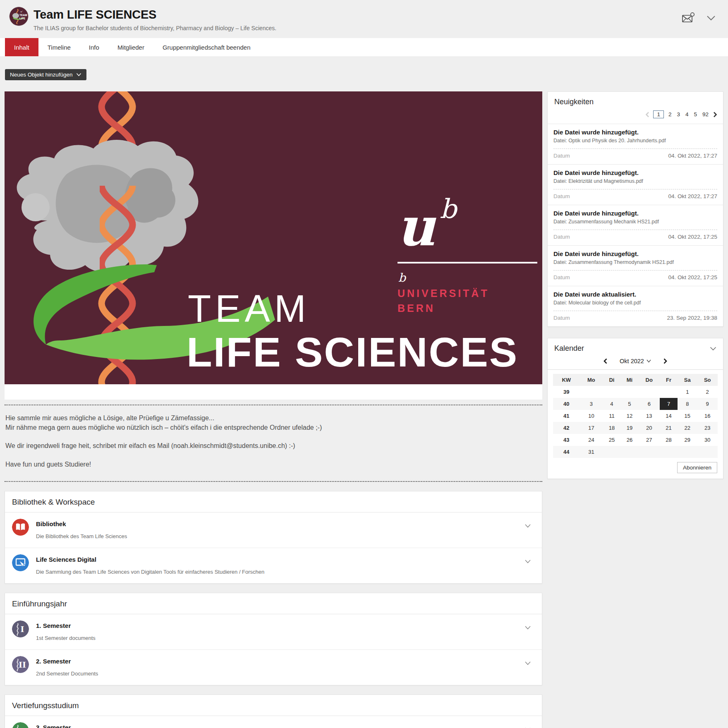 The height and width of the screenshot is (728, 728). Describe the element at coordinates (94, 47) in the screenshot. I see `tab-info: Info` at that location.